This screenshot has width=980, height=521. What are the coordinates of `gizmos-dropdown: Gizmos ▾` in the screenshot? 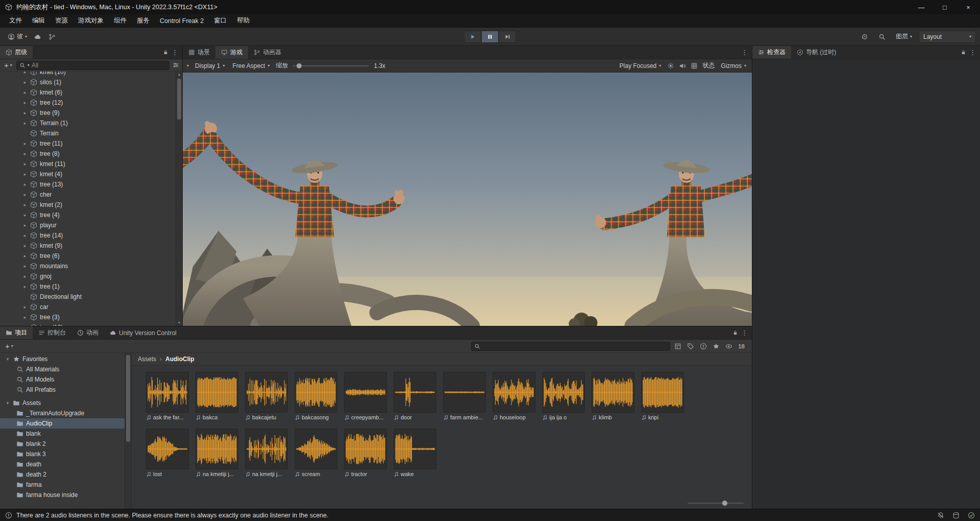 It's located at (733, 66).